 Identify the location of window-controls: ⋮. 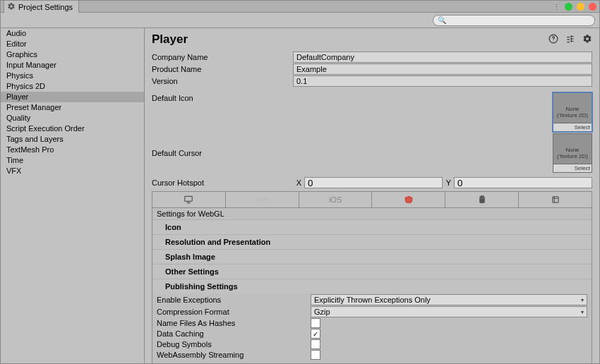
(575, 7).